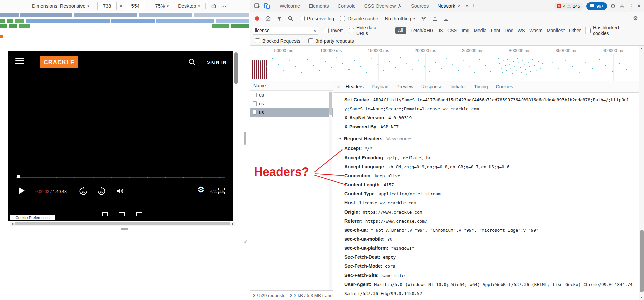  What do you see at coordinates (639, 6) in the screenshot?
I see `close-devtools-icon: ×` at bounding box center [639, 6].